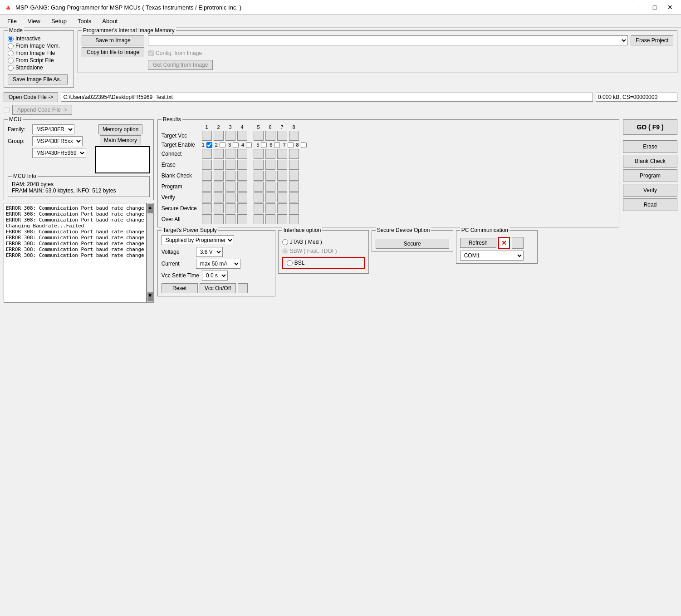 This screenshot has height=616, width=681. Describe the element at coordinates (57, 141) in the screenshot. I see `group-select: MSP430FR5xx` at that location.